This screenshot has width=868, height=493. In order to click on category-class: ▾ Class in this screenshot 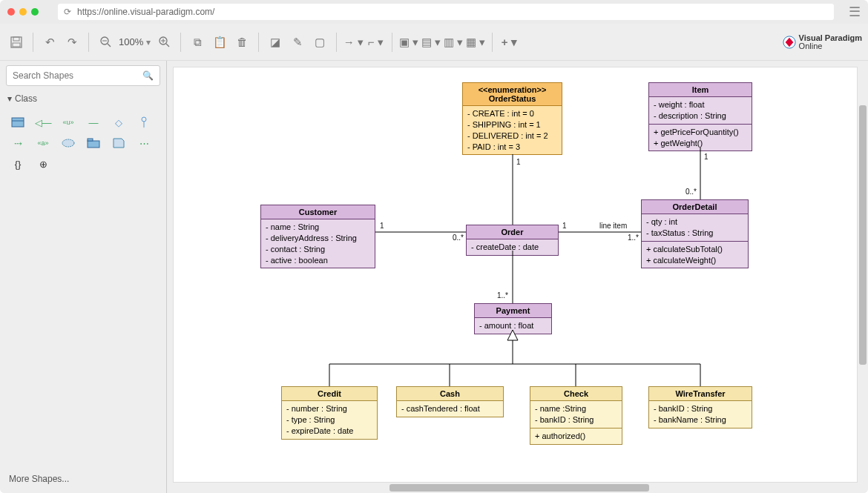, I will do `click(83, 99)`.